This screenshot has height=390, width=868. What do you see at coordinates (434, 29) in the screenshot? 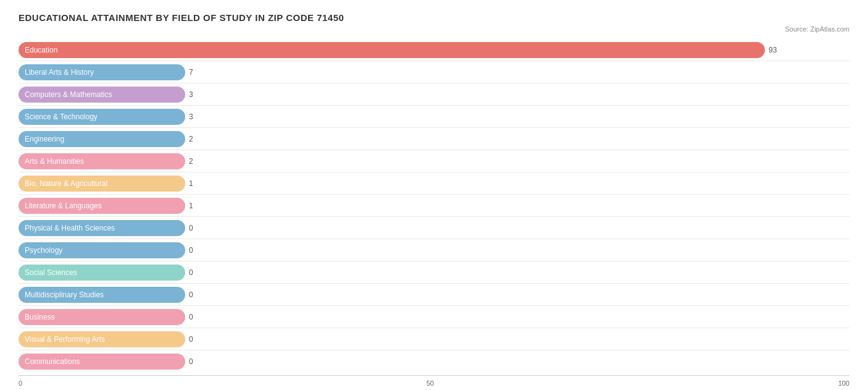
I see `source-label: Source: ZipAtlas.com` at bounding box center [434, 29].